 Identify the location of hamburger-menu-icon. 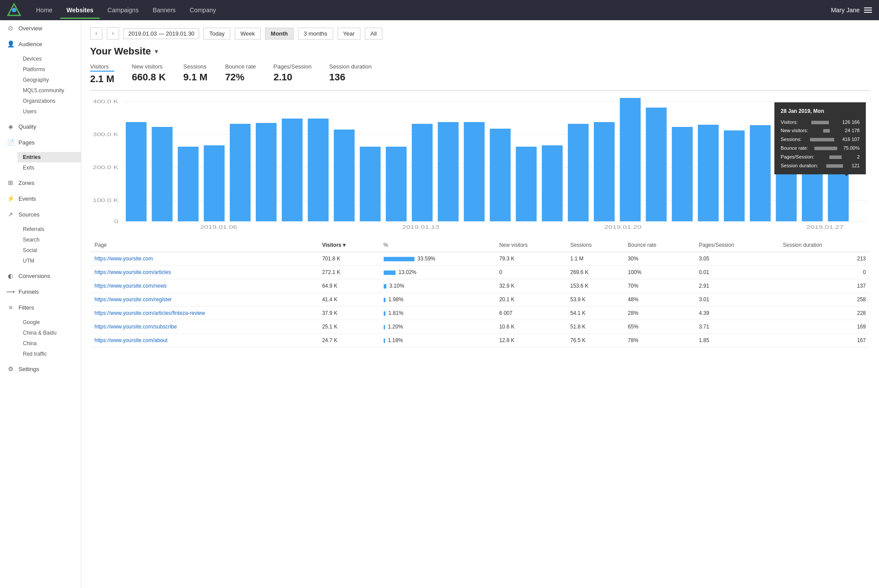
(868, 10).